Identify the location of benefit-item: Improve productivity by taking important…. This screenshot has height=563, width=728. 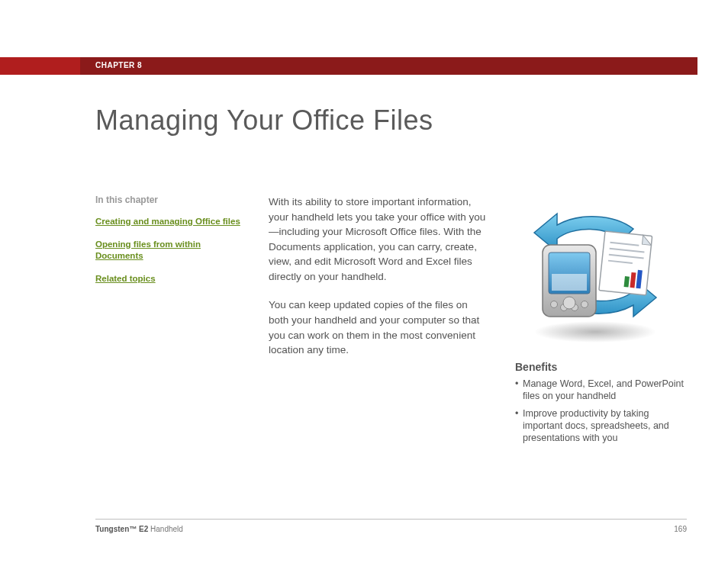
(601, 426).